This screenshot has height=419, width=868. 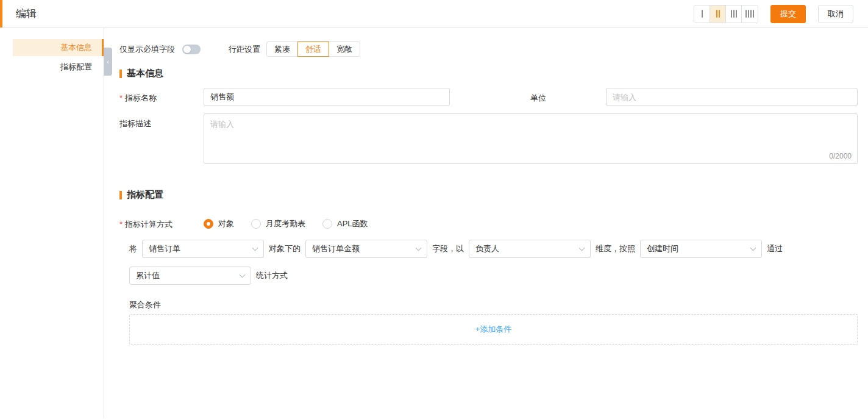 I want to click on sidebar-collapse-handle: ‹, so click(x=108, y=62).